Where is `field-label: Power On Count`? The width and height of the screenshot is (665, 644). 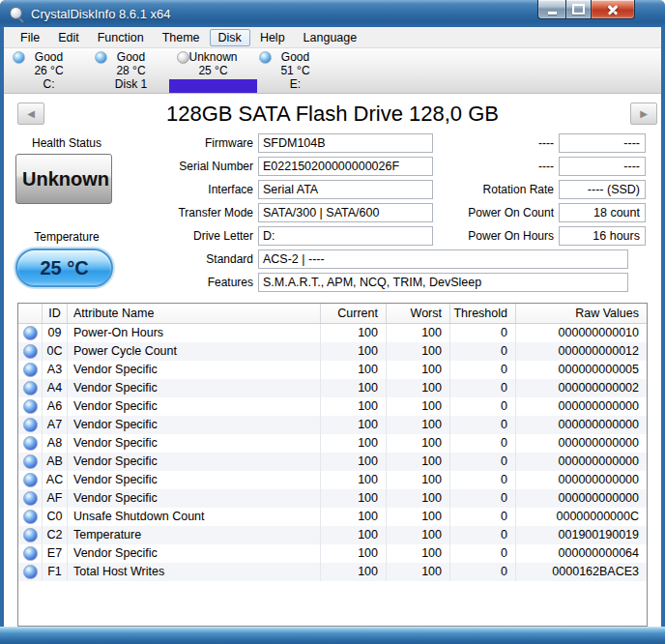
field-label: Power On Count is located at coordinates (486, 213).